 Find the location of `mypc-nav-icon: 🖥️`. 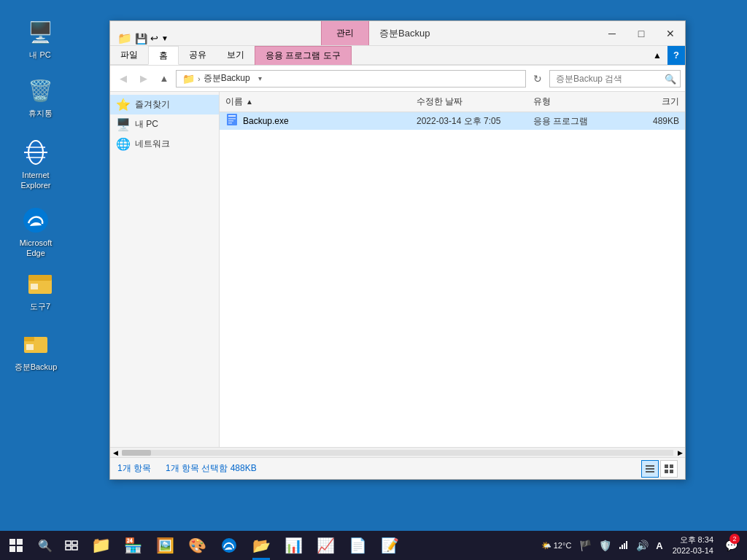

mypc-nav-icon: 🖥️ is located at coordinates (123, 124).